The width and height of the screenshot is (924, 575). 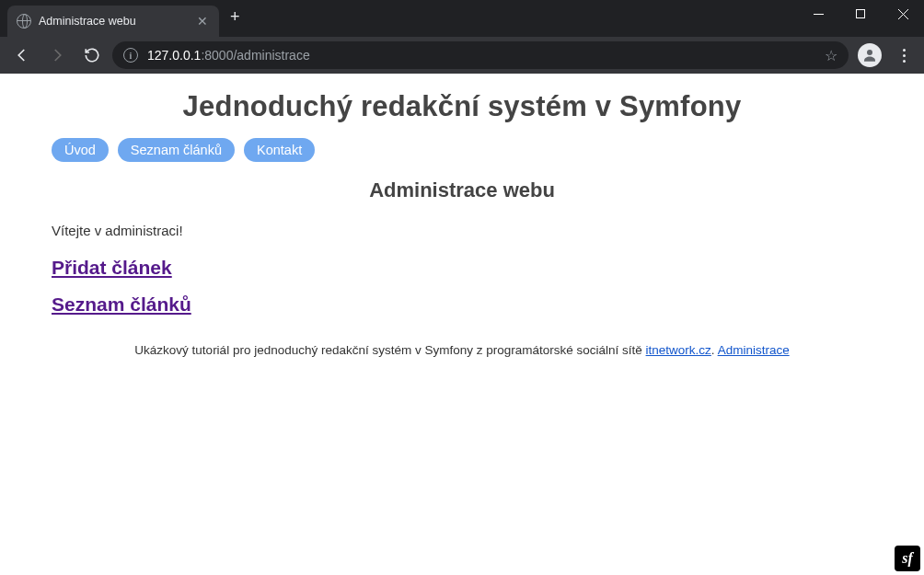 What do you see at coordinates (217, 55) in the screenshot?
I see `url-port: :8000` at bounding box center [217, 55].